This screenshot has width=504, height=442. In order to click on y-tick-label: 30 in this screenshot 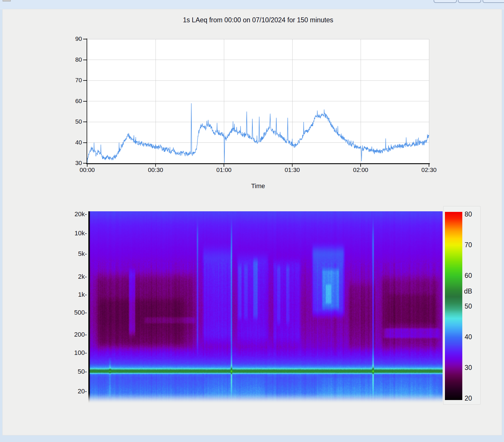, I will do `click(73, 163)`.